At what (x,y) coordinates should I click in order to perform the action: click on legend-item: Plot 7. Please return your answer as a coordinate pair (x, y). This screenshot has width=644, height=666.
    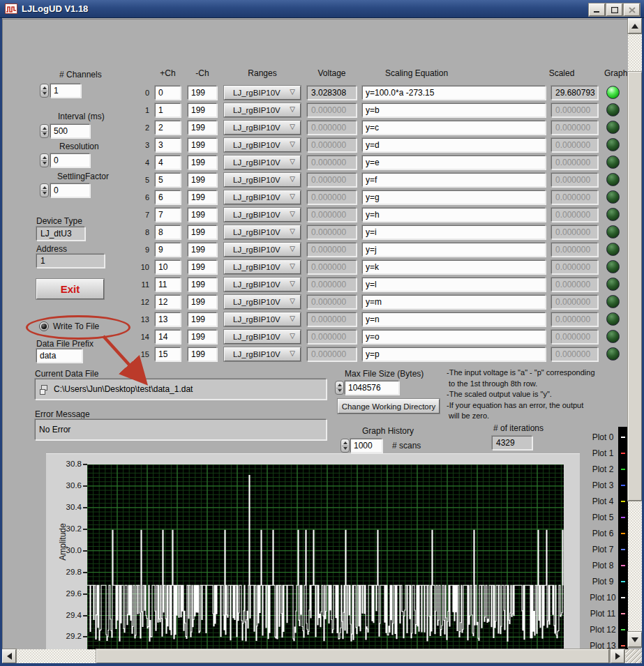
    Looking at the image, I should click on (603, 550).